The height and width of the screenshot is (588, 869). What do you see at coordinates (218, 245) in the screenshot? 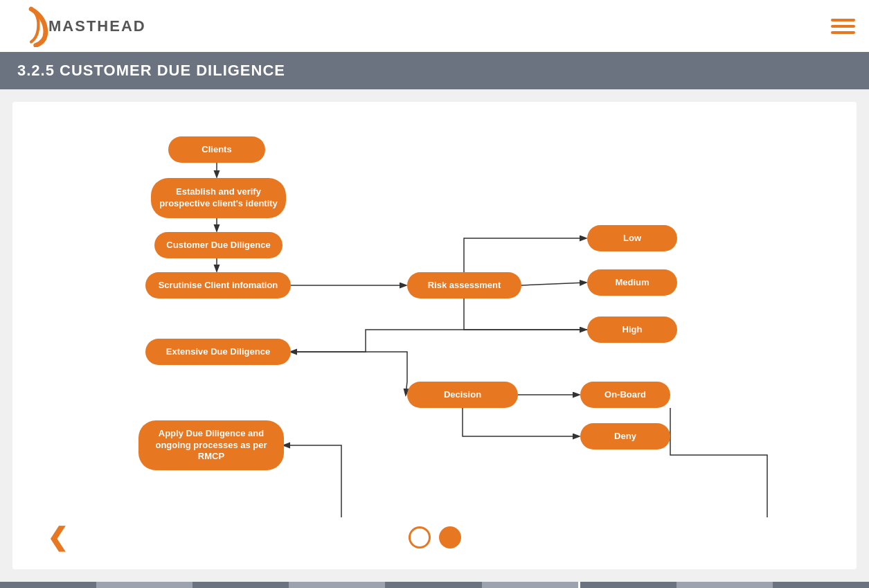
I see `cdd-label: Customer Due Diligence` at bounding box center [218, 245].